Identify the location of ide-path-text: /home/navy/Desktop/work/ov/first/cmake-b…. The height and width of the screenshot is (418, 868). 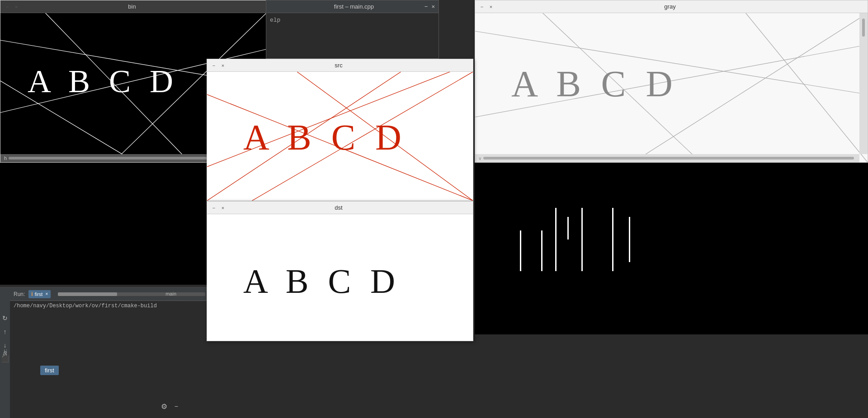
(111, 306).